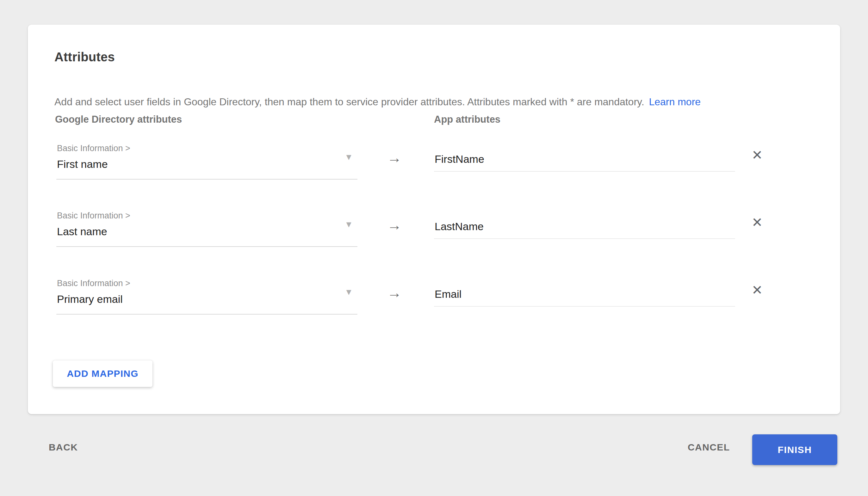 The width and height of the screenshot is (868, 496). I want to click on back-button: BACK, so click(63, 447).